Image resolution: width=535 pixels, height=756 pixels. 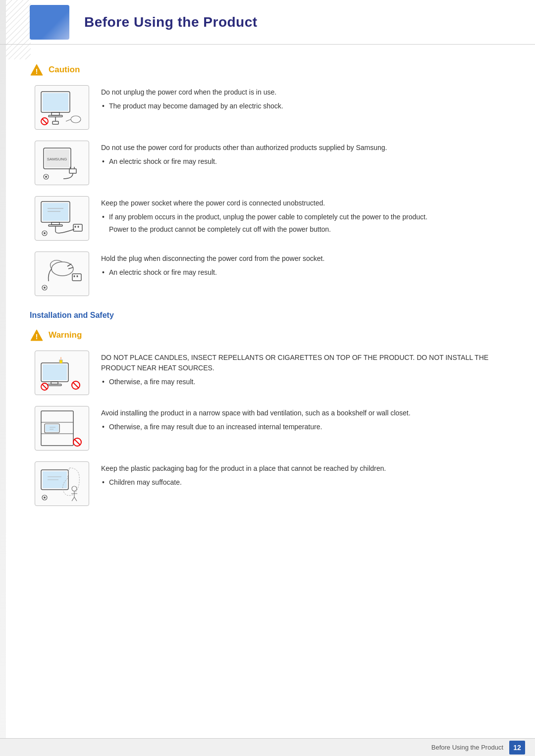 What do you see at coordinates (303, 92) in the screenshot?
I see `caution-1-main: Do not unplug the power cord when the pr…` at bounding box center [303, 92].